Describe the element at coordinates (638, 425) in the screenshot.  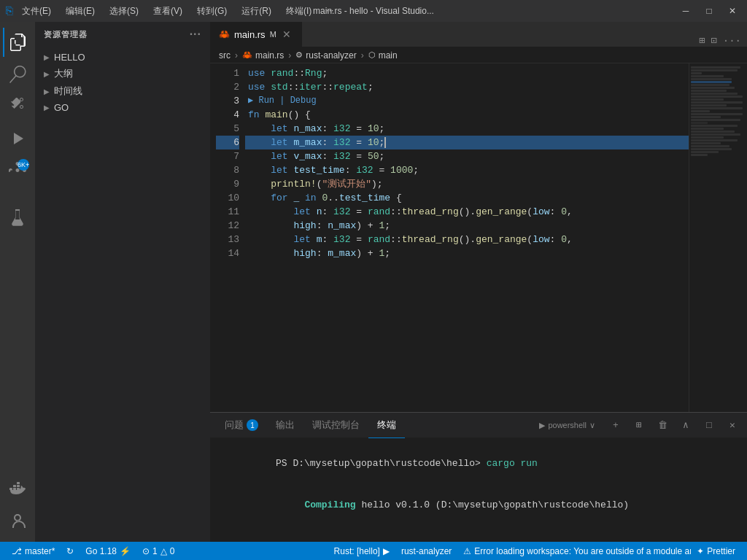
I see `panel-actions: ▶ powershell ∨ + ⊞ 🗑 ∧ □ ✕` at that location.